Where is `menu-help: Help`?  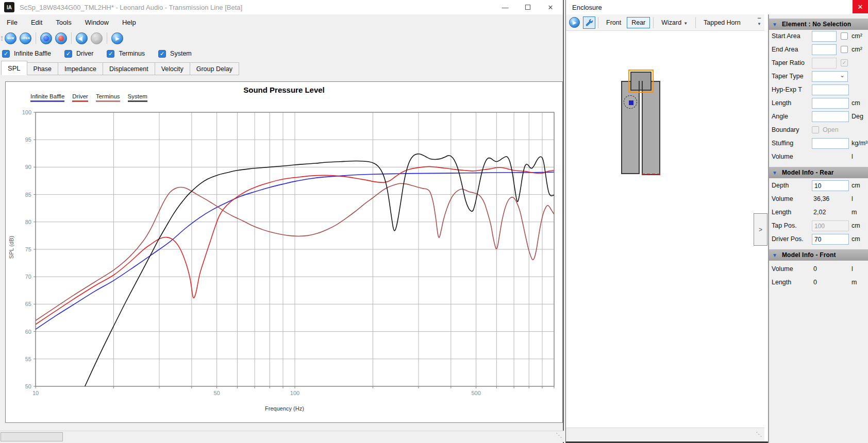
menu-help: Help is located at coordinates (129, 22).